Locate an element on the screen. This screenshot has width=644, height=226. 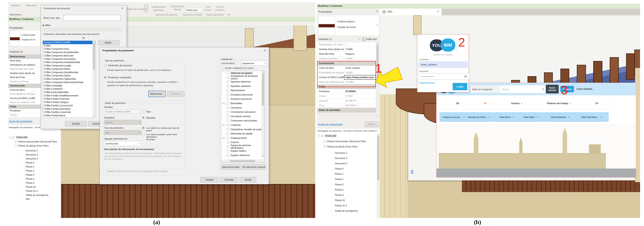
selection-row-b: Cubiertas (1) ∨ Editar tipo is located at coordinates (348, 39).